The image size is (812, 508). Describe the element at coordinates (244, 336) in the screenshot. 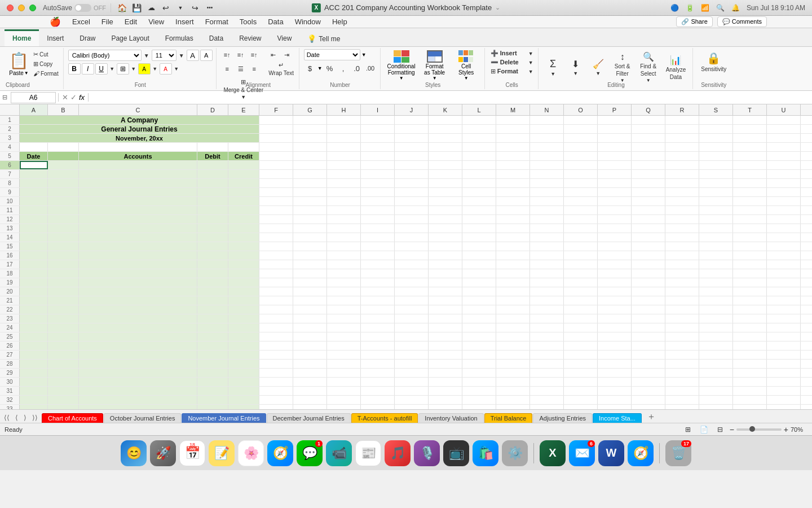

I see `cell-E25` at that location.